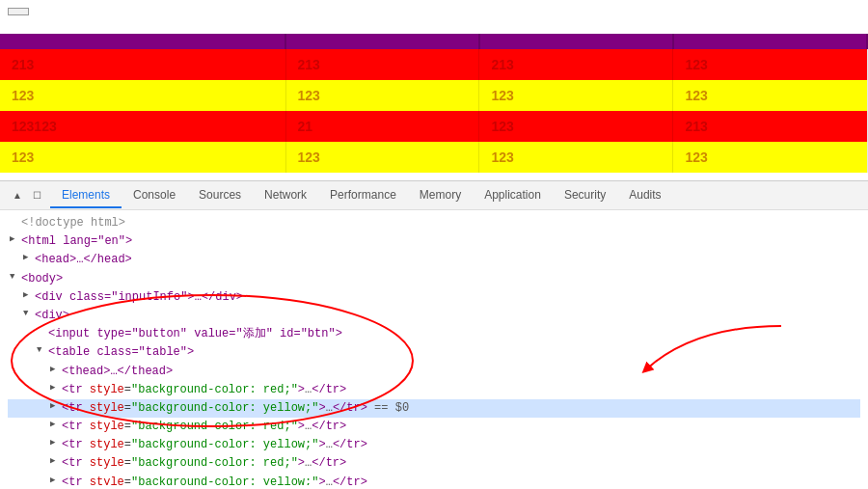 The height and width of the screenshot is (489, 868). What do you see at coordinates (220, 196) in the screenshot?
I see `tab-sources: Sources` at bounding box center [220, 196].